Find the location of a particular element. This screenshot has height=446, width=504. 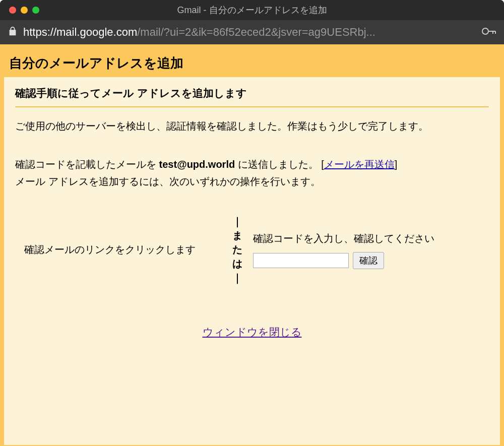

option-separator: ｜ ま た は ｜ is located at coordinates (237, 249).